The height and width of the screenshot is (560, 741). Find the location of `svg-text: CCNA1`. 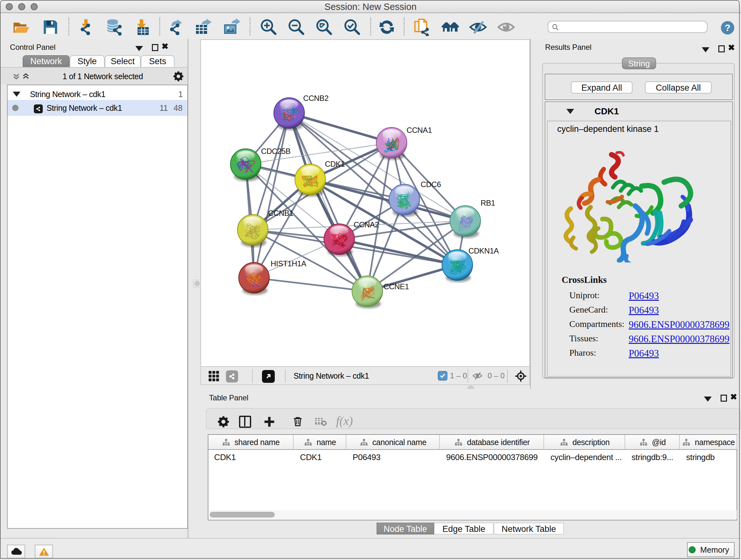

svg-text: CCNA1 is located at coordinates (419, 130).